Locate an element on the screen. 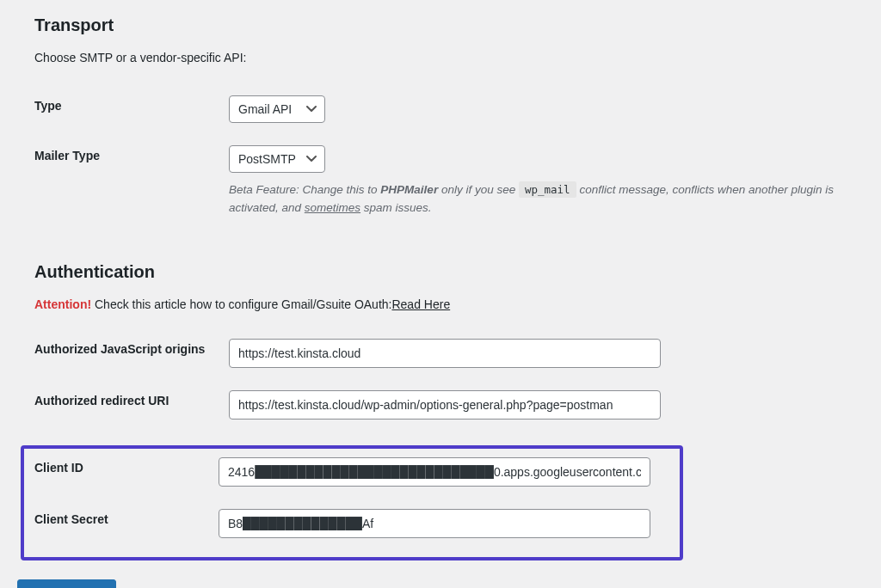 Image resolution: width=881 pixels, height=588 pixels. client-secret-input is located at coordinates (434, 524).